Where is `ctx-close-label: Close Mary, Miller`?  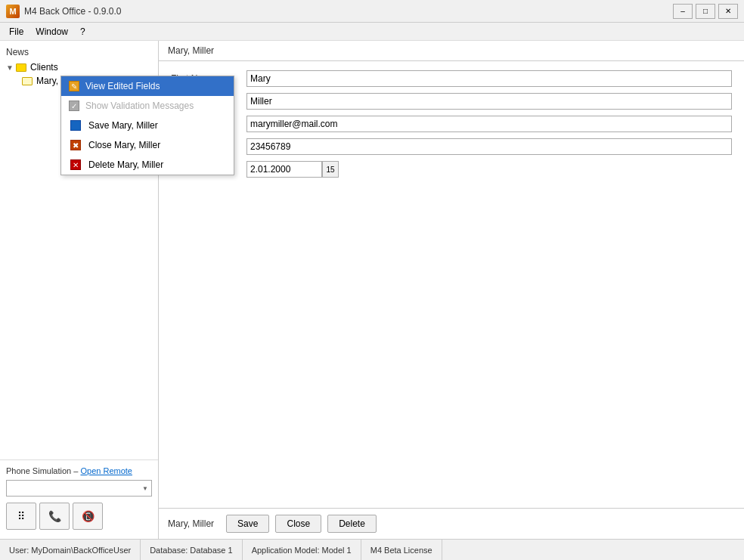
ctx-close-label: Close Mary, Miller is located at coordinates (124, 145).